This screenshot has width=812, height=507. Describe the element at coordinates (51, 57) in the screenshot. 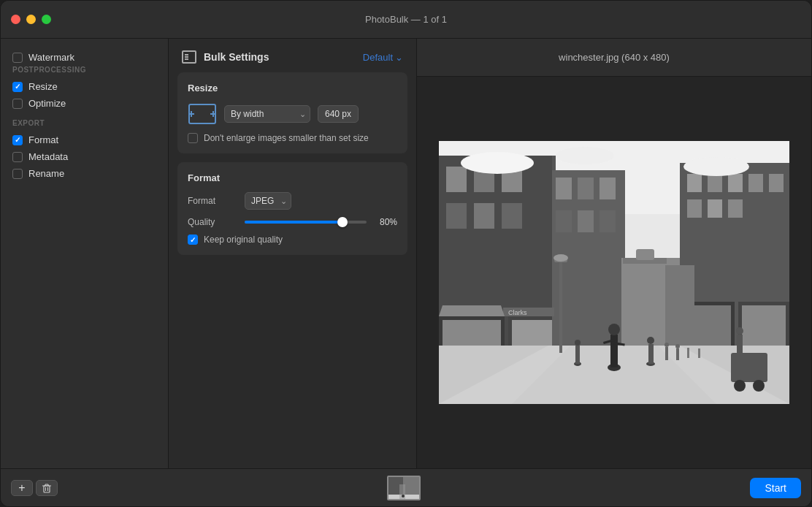

I see `watermark-label: Watermark` at that location.